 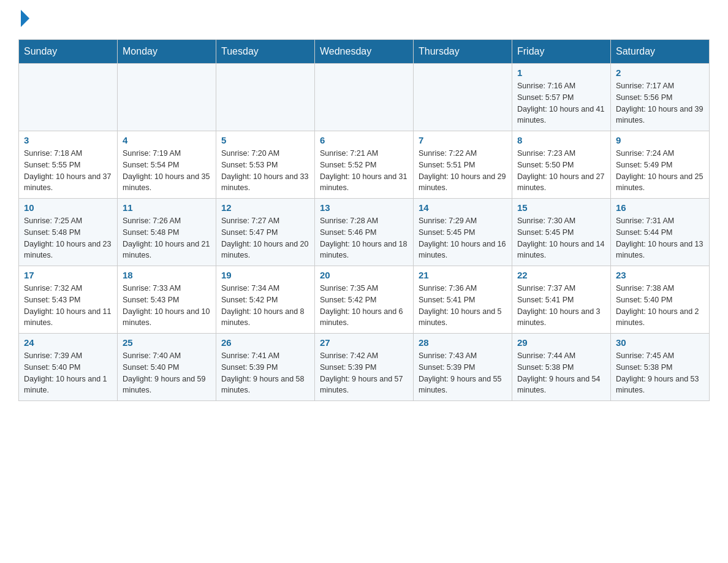 What do you see at coordinates (167, 232) in the screenshot?
I see `calendar-cell: 11Sunrise: 7:26 AM Sunset: 5:48 PM Dayli…` at bounding box center [167, 232].